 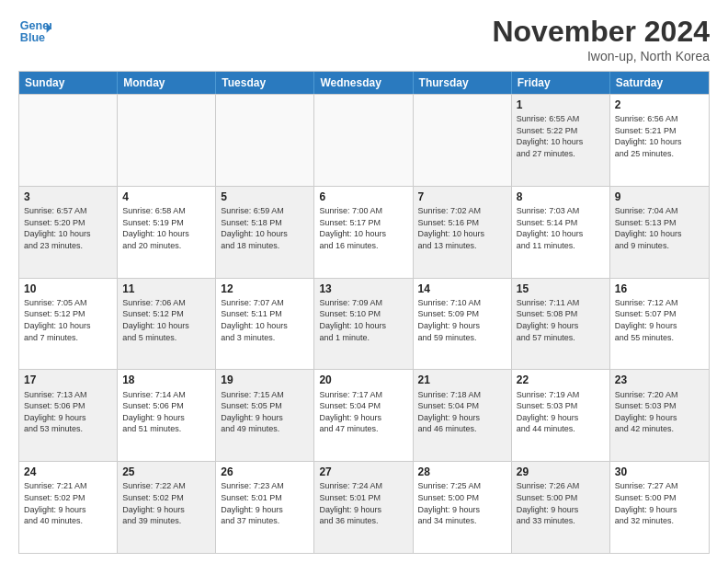 What do you see at coordinates (660, 136) in the screenshot?
I see `cell-info: Sunrise: 6:56 AM Sunset: 5:21 PM Dayligh…` at bounding box center [660, 136].